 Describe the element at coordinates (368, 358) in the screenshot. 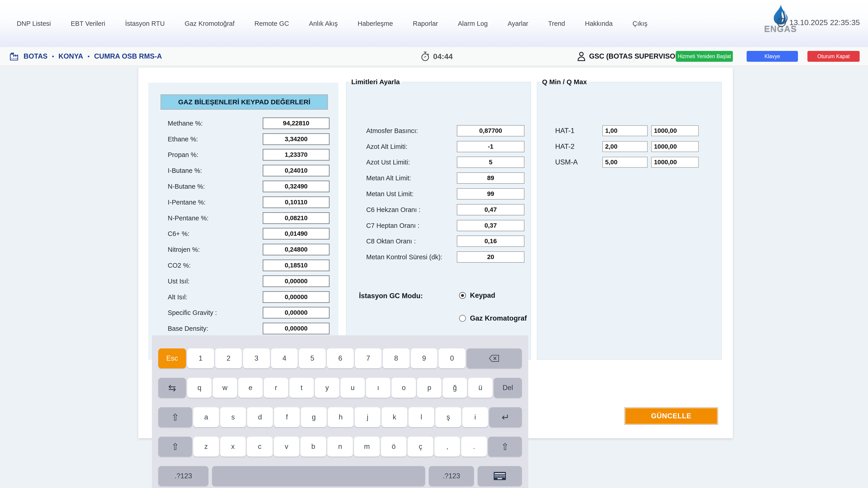

I see `key-7: 7` at that location.